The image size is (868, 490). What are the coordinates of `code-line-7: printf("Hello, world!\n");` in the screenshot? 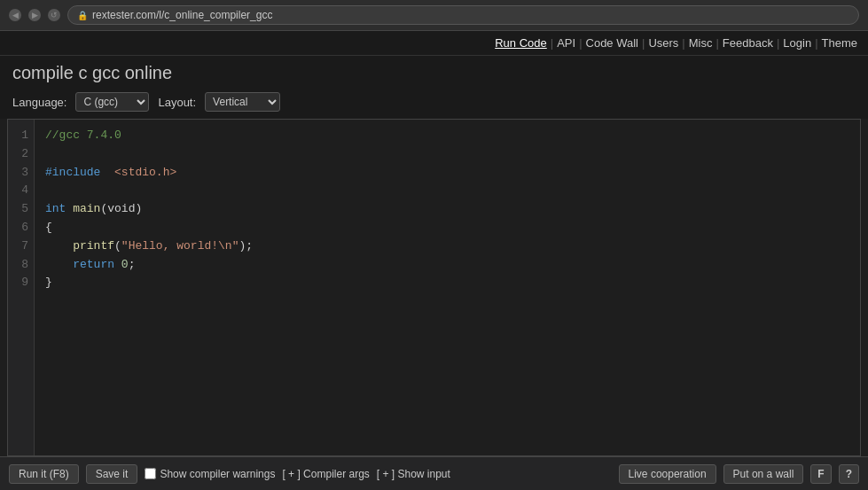 It's located at (447, 246).